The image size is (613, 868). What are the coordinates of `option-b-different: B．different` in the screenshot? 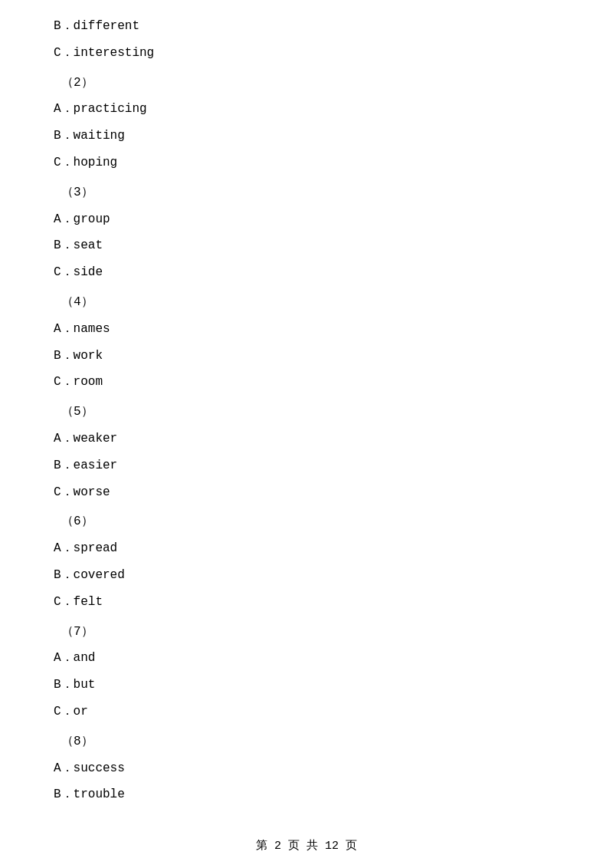 It's located at (306, 26).